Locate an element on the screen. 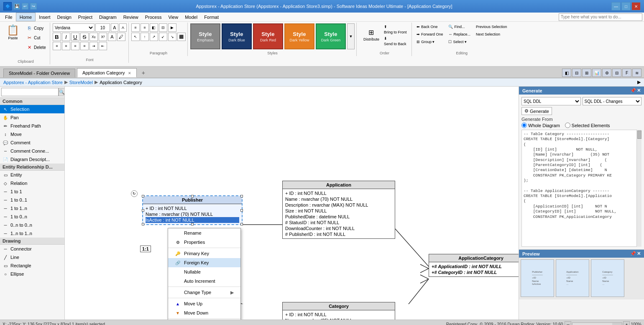  subscript-button: X₂ is located at coordinates (94, 37).